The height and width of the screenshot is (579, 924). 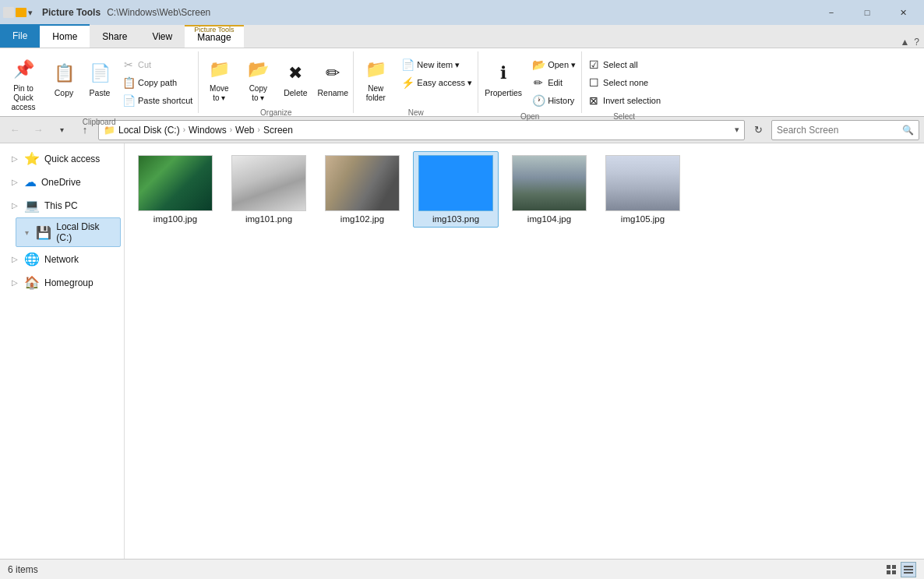 I want to click on rename-label: Rename, so click(x=333, y=93).